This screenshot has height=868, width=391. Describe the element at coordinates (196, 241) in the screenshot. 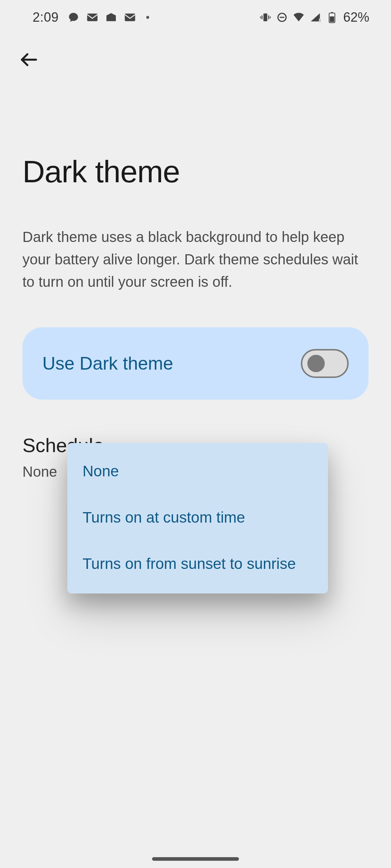

I see `page-description: Dark theme uses a black background to he…` at that location.